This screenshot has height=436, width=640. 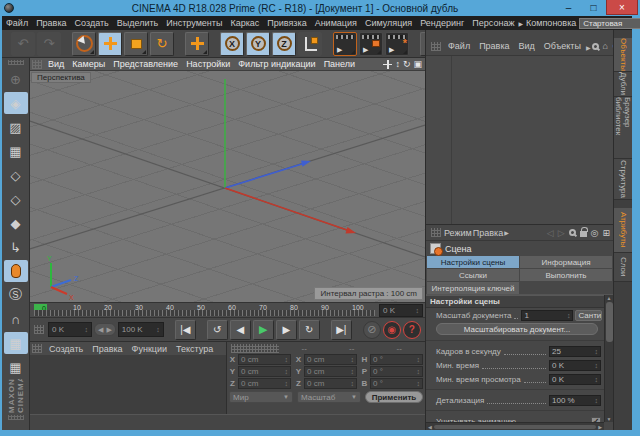 I want to click on rotate-view-icon: ↻, so click(x=407, y=64).